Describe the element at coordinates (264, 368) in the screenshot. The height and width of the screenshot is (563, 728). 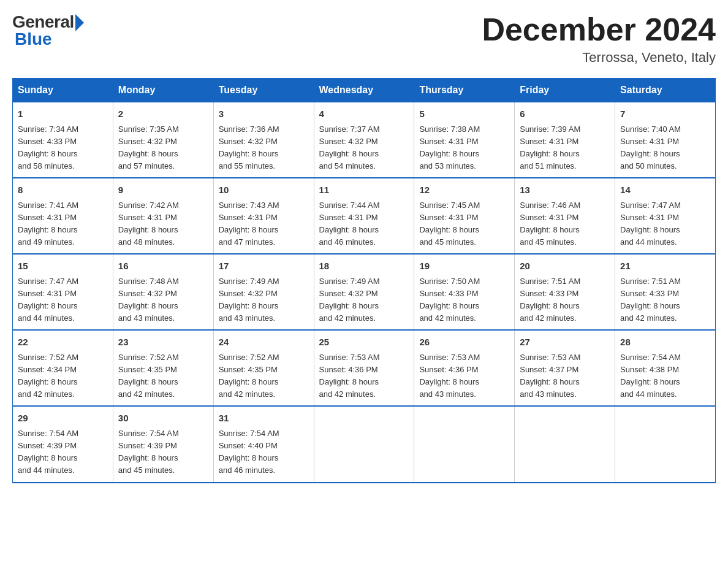
I see `calendar-day-cell: 24Sunrise: 7:52 AMSunset: 4:35 PMDayligh…` at that location.